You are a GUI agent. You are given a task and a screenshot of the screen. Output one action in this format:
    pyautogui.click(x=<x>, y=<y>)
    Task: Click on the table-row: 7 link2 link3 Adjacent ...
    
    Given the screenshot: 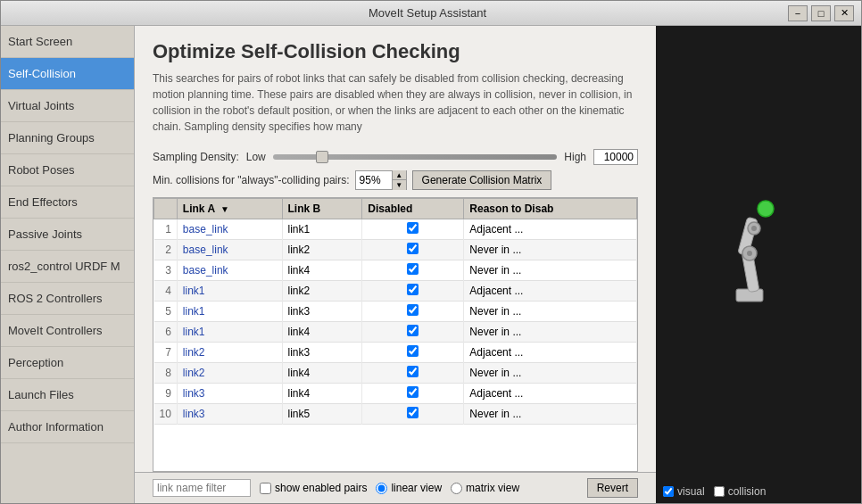 What is the action you would take?
    pyautogui.click(x=396, y=353)
    